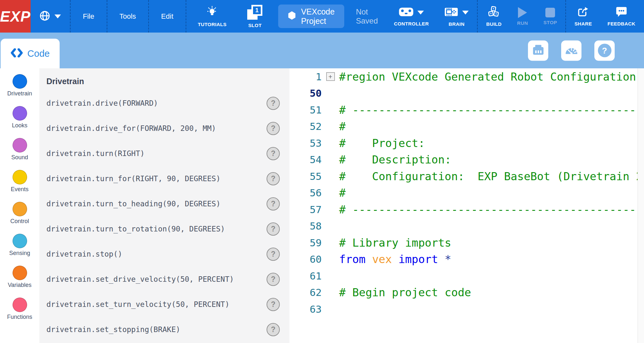 This screenshot has height=343, width=644. Describe the element at coordinates (20, 313) in the screenshot. I see `sidebar-item-functions: Functions` at that location.